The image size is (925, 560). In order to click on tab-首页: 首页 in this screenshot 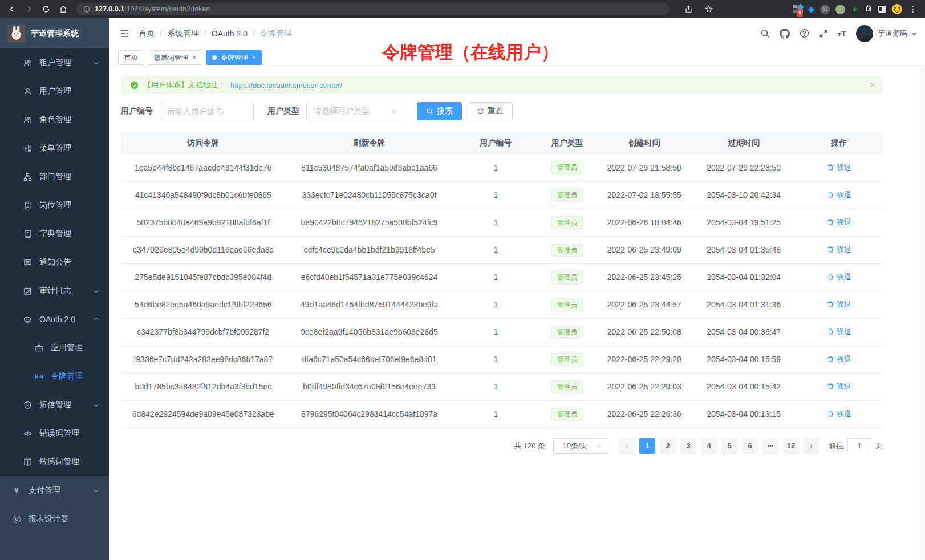, I will do `click(131, 58)`.